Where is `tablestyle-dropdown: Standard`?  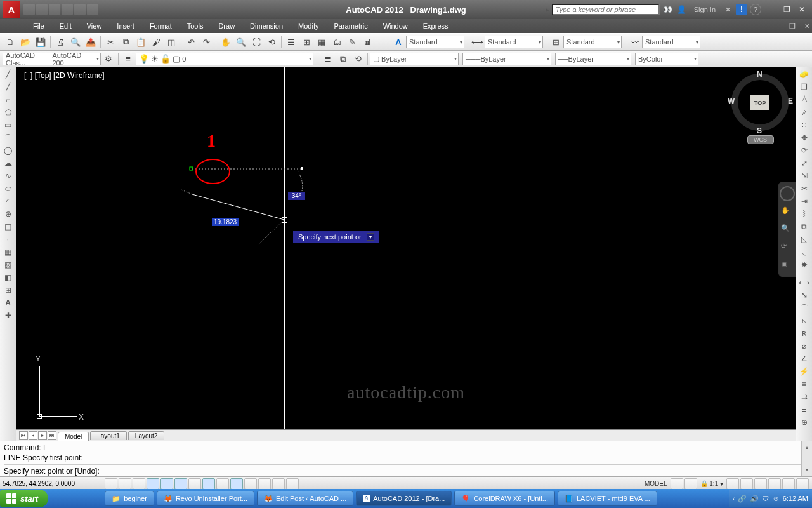 tablestyle-dropdown: Standard is located at coordinates (593, 42).